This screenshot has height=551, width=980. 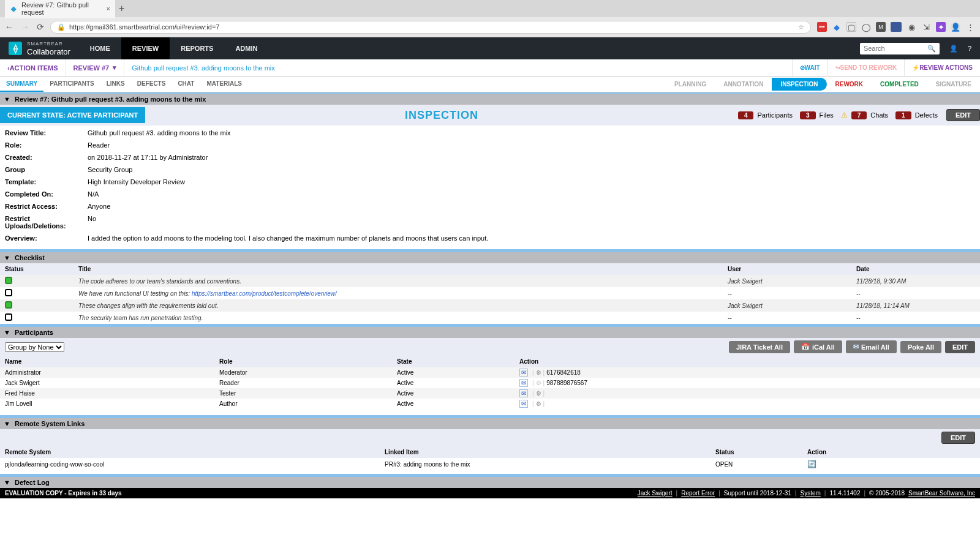 I want to click on close-icon: ×, so click(x=108, y=9).